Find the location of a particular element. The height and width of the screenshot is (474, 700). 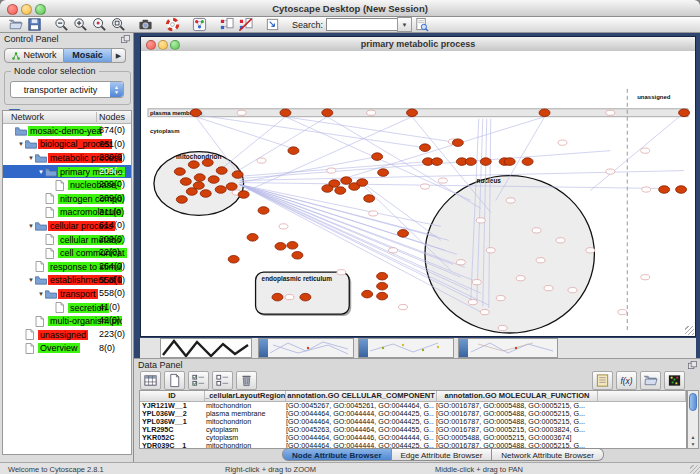

attribute-editor-button is located at coordinates (602, 380).